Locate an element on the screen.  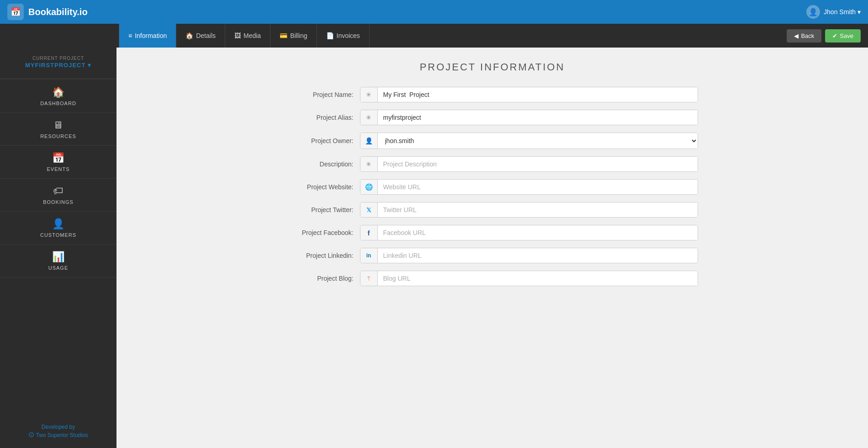
tab-media: 🖼 Media is located at coordinates (248, 36).